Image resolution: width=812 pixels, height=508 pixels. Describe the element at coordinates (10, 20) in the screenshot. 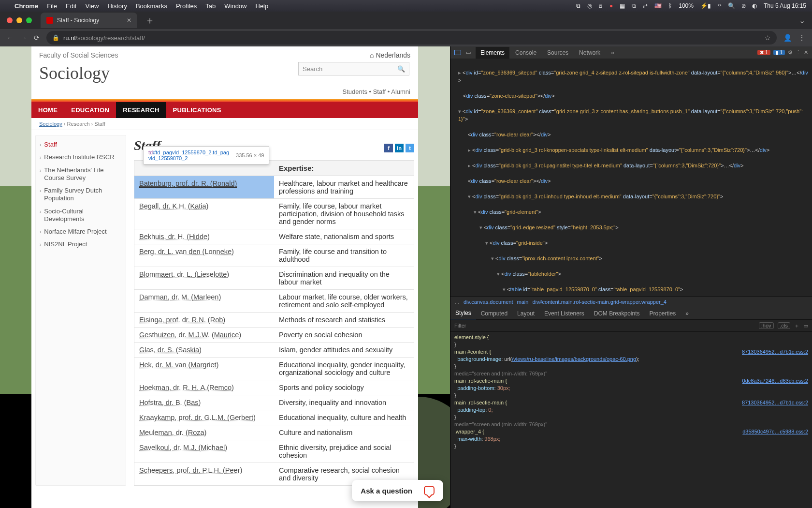

I see `close-window-button` at that location.